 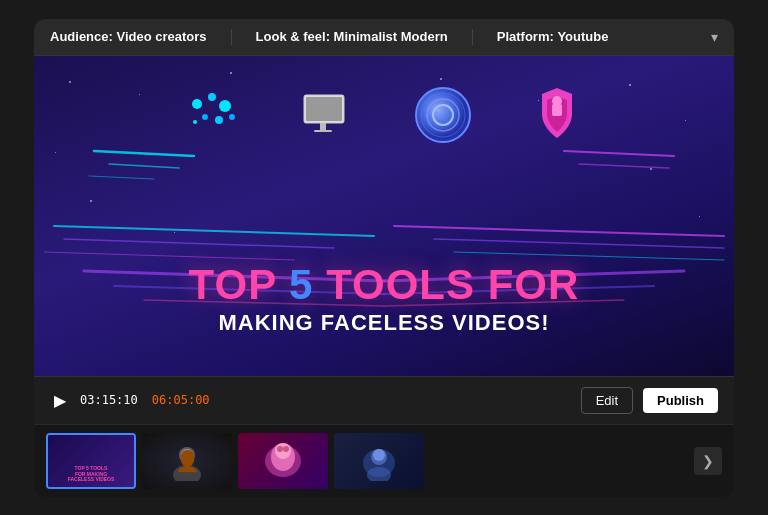 I want to click on title-line-2: MAKING FACELESS VIDEOS!, so click(x=384, y=323).